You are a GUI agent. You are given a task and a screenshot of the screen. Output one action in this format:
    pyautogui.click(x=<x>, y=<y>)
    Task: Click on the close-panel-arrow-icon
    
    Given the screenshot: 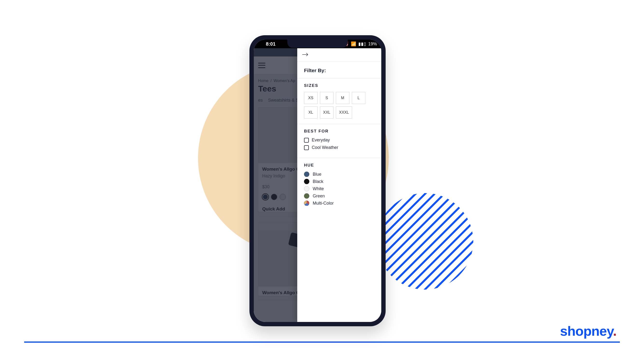 What is the action you would take?
    pyautogui.click(x=306, y=55)
    